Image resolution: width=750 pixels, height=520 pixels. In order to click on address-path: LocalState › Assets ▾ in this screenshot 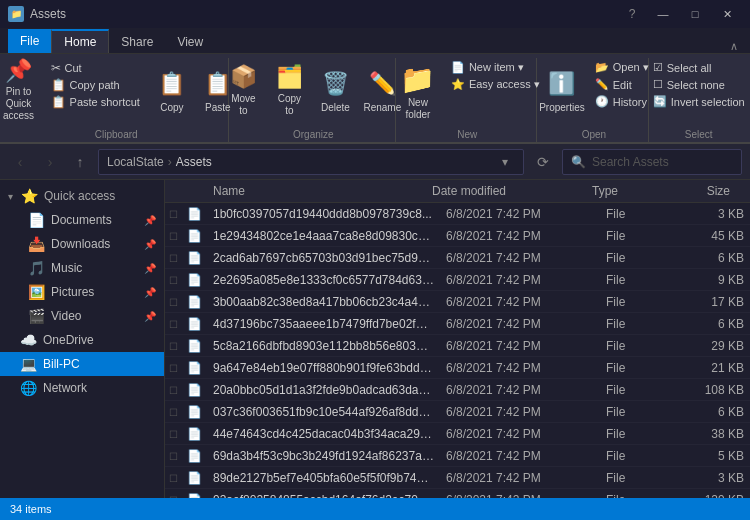, I will do `click(311, 162)`.